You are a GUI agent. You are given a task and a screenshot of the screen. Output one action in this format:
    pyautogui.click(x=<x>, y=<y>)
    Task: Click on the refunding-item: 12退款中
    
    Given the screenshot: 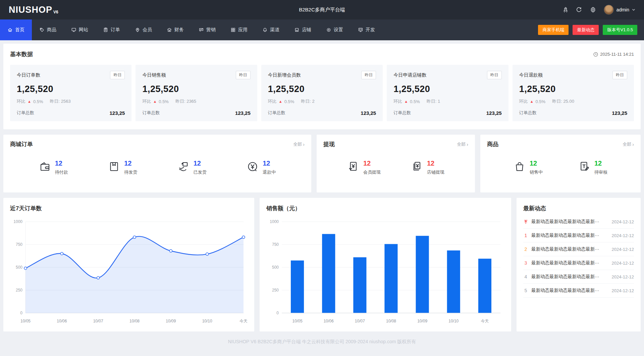 What is the action you would take?
    pyautogui.click(x=261, y=168)
    